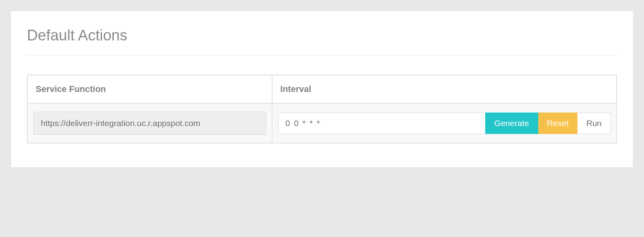 This screenshot has height=237, width=644. Describe the element at coordinates (382, 123) in the screenshot. I see `interval-input` at that location.